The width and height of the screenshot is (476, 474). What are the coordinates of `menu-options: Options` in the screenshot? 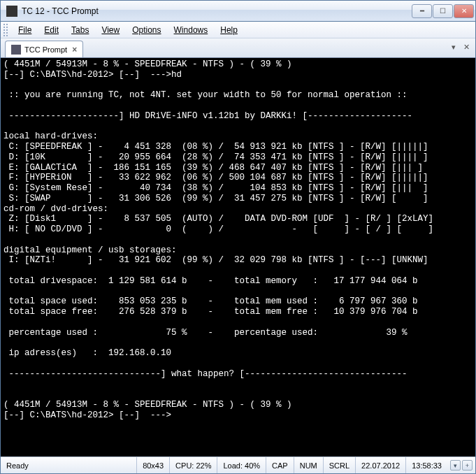 It's located at (147, 30).